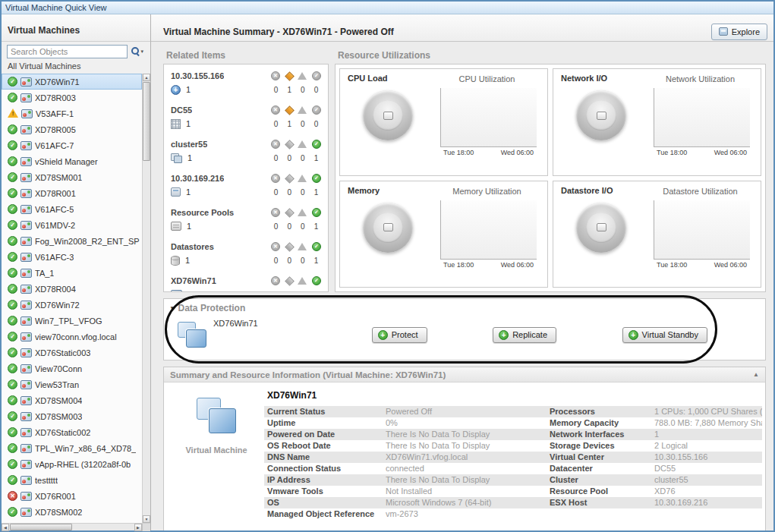 The height and width of the screenshot is (532, 775). What do you see at coordinates (58, 369) in the screenshot?
I see `vm-label: View70Conn` at bounding box center [58, 369].